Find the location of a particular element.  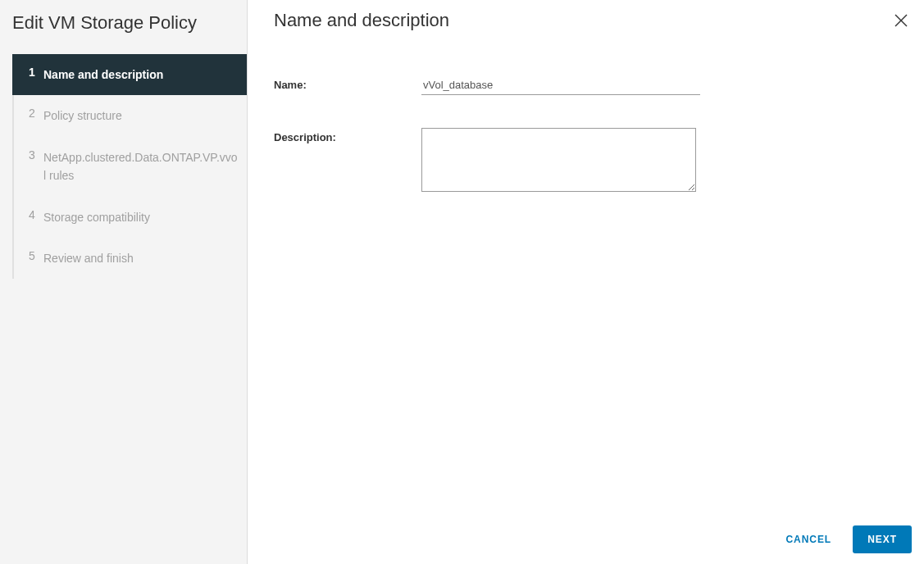

step-policy-structure: 2 Policy structure is located at coordinates (130, 116).